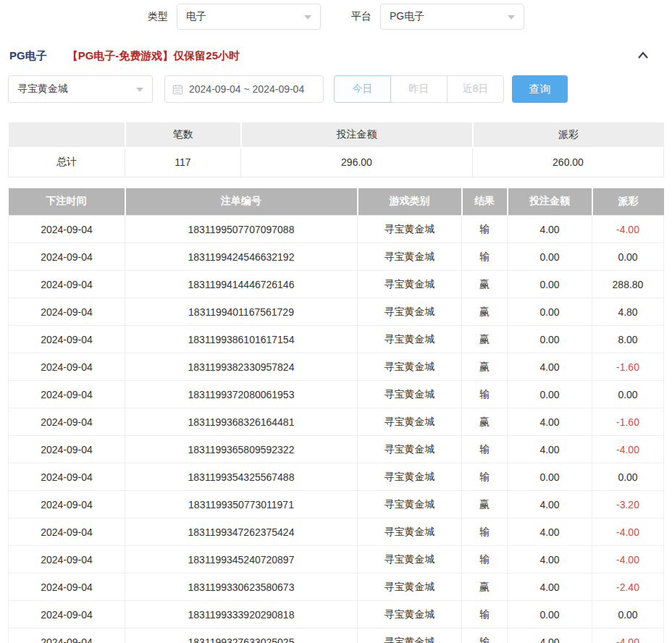 This screenshot has height=643, width=672. I want to click on section-title: PG电子, so click(28, 56).